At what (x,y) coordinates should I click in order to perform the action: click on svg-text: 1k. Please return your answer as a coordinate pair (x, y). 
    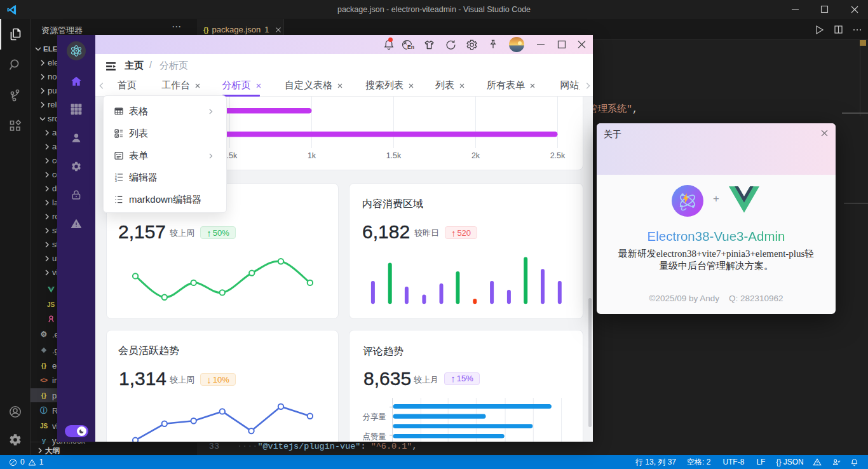
    Looking at the image, I should click on (312, 156).